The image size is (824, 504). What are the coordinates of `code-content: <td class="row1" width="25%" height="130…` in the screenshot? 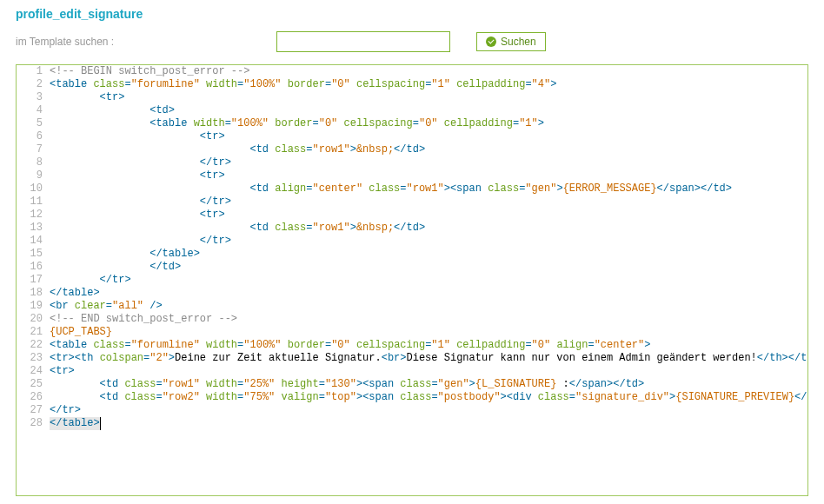 It's located at (347, 384).